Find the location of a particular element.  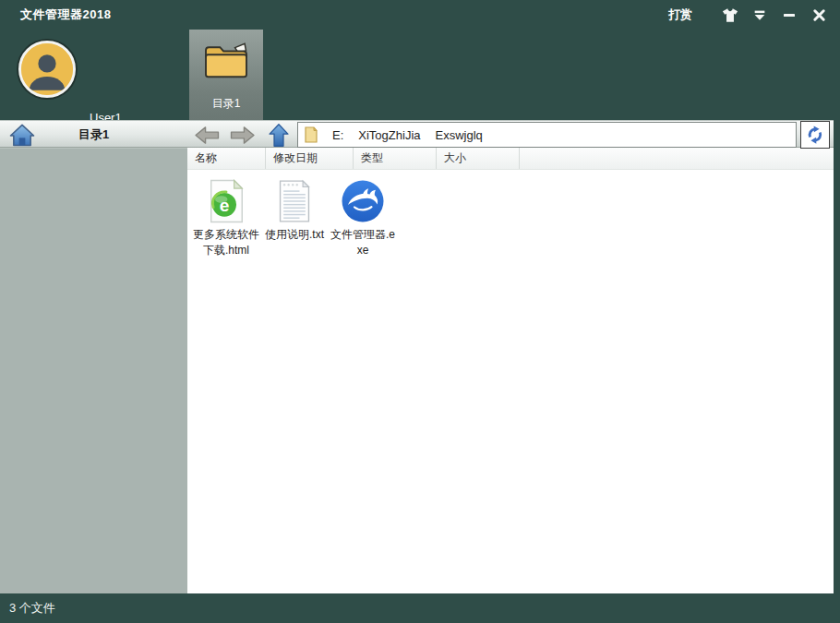

address-note-icon is located at coordinates (311, 135).